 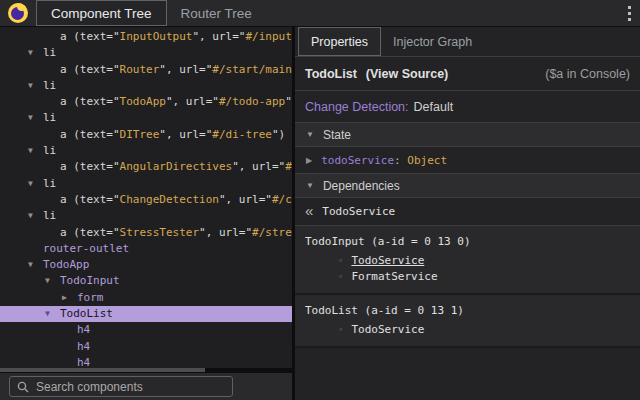 What do you see at coordinates (146, 167) in the screenshot?
I see `tree-row-angulardirectives: a (text="AngularDirectives", url="#/` at bounding box center [146, 167].